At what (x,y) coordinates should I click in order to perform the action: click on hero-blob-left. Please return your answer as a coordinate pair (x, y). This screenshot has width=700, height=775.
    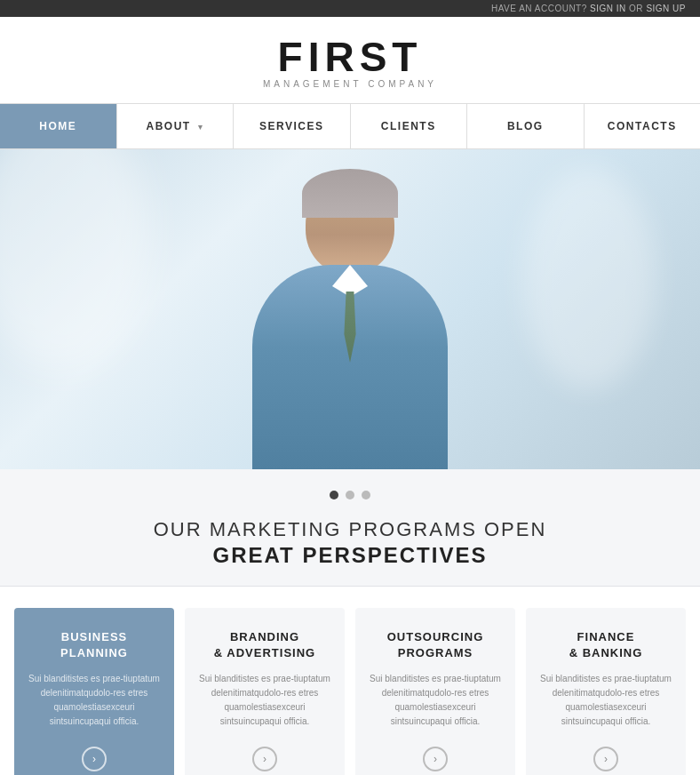
    Looking at the image, I should click on (76, 260).